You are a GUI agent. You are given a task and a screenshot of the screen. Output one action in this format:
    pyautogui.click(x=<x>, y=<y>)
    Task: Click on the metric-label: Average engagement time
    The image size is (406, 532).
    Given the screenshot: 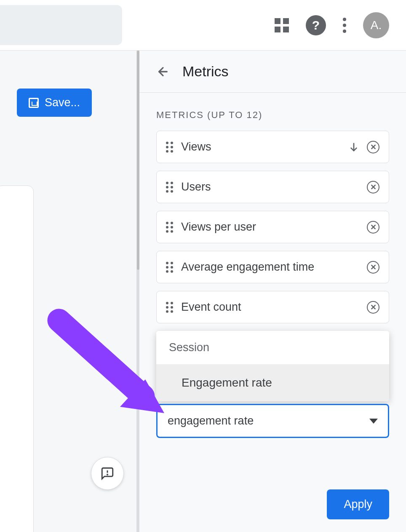 What is the action you would take?
    pyautogui.click(x=270, y=267)
    